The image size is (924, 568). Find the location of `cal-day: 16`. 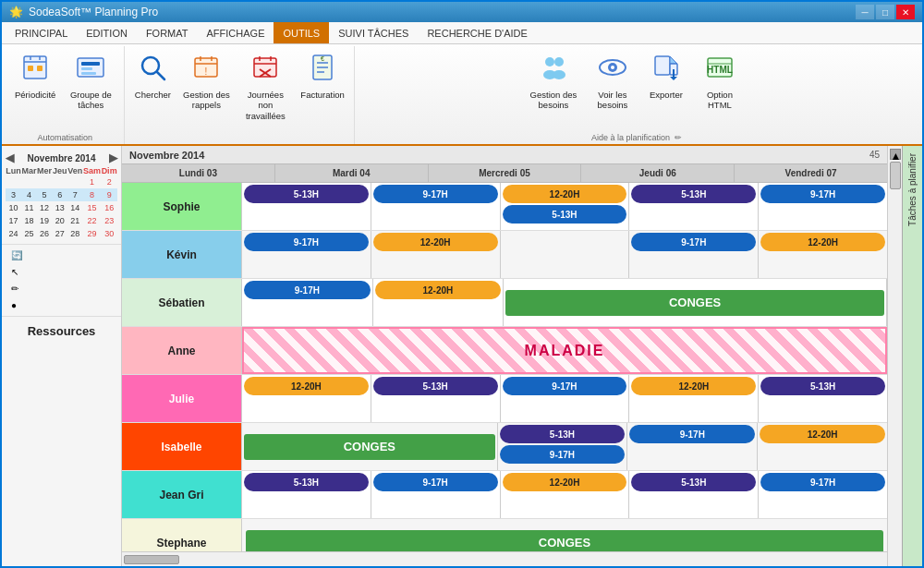

cal-day: 16 is located at coordinates (109, 208).